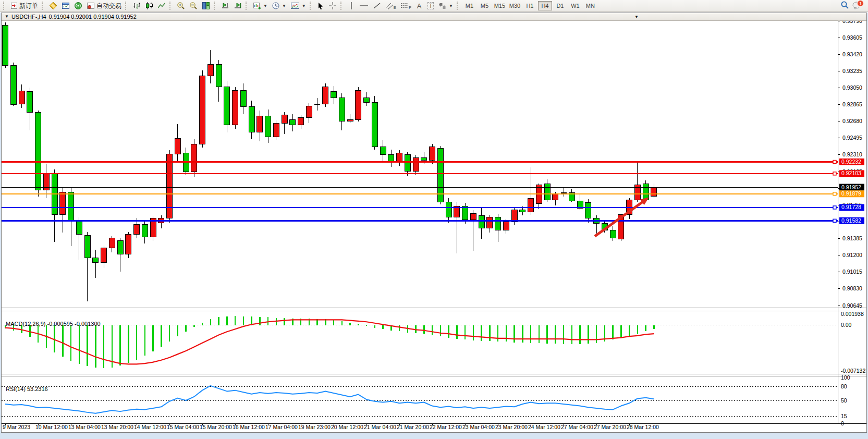 The height and width of the screenshot is (439, 868). What do you see at coordinates (851, 193) in the screenshot?
I see `price-badge-label: 0.91879` at bounding box center [851, 193].